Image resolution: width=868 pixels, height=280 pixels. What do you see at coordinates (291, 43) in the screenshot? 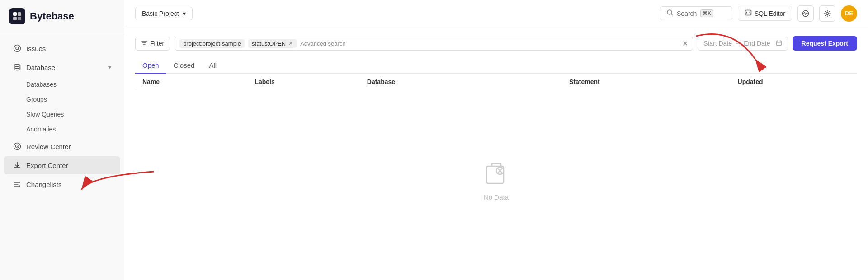
I see `filter-tag-status-remove: ✕` at bounding box center [291, 43].